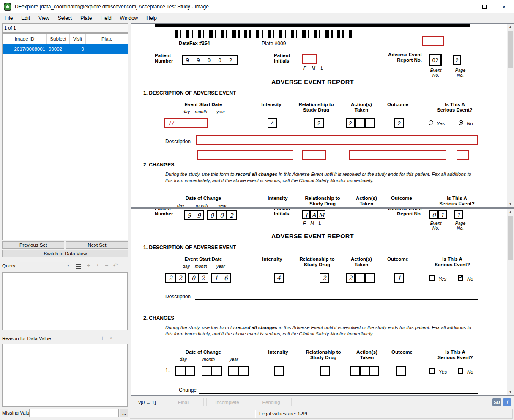 This screenshot has height=420, width=514. Describe the element at coordinates (504, 7) in the screenshot. I see `close-button: ×` at that location.